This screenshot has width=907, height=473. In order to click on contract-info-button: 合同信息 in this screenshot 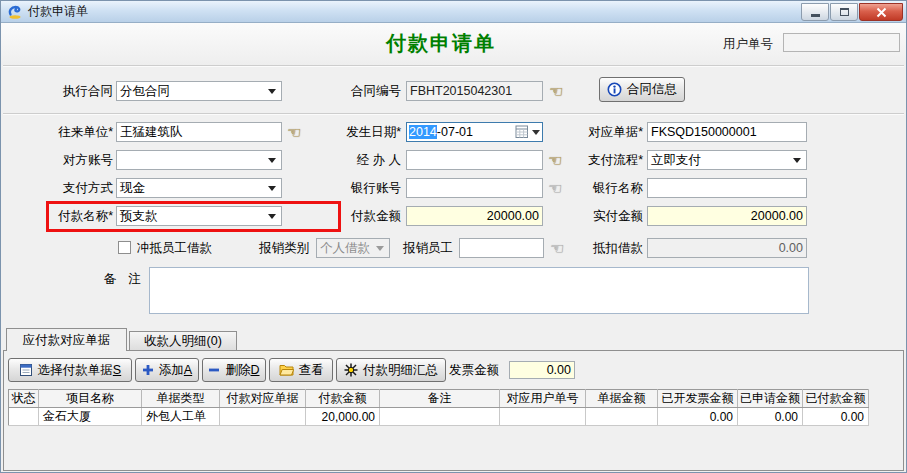, I will do `click(642, 90)`.